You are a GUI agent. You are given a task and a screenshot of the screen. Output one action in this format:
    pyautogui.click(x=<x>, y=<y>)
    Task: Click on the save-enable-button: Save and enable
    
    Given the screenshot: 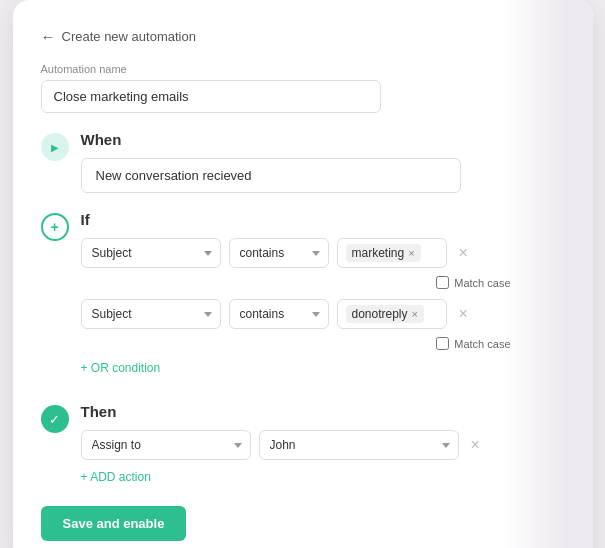 What is the action you would take?
    pyautogui.click(x=114, y=524)
    